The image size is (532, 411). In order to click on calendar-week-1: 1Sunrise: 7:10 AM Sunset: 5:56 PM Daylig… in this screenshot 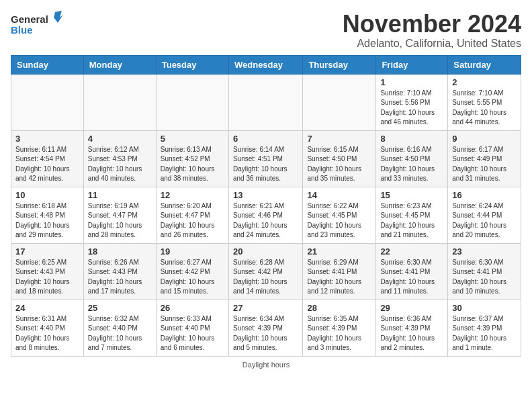, I will do `click(266, 102)`.